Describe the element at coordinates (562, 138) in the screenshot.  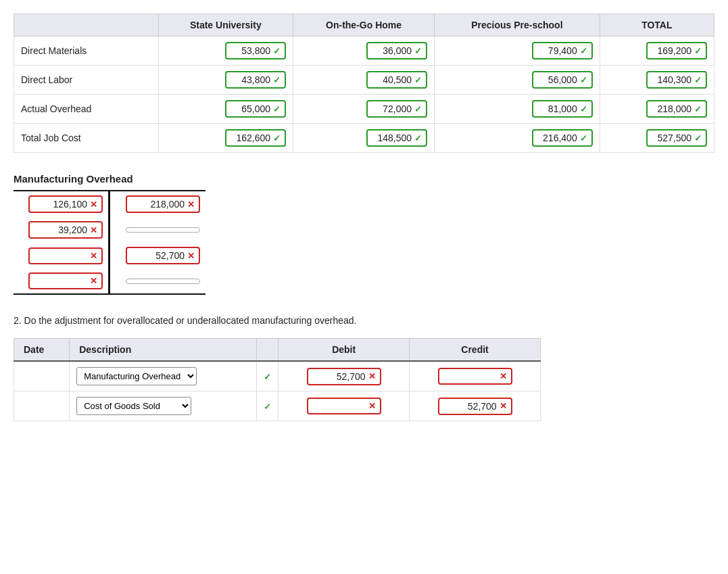
I see `value-input-green: 216,400 ✓` at that location.